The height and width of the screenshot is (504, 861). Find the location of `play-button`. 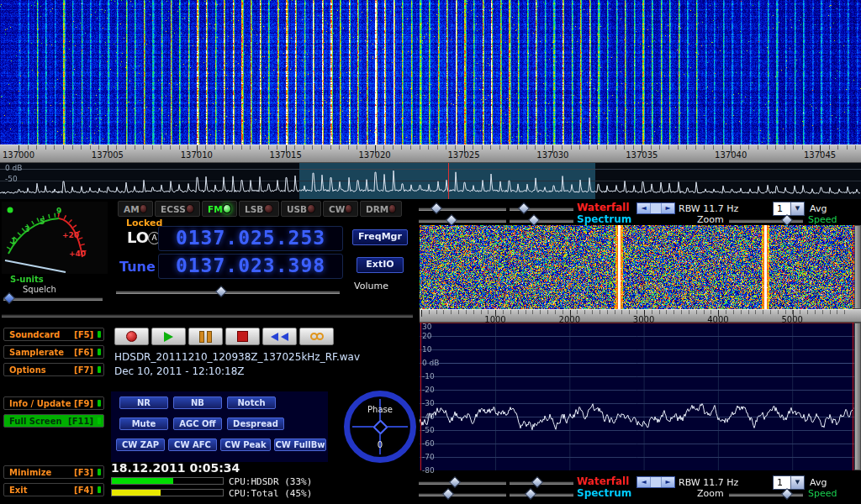

play-button is located at coordinates (168, 336).